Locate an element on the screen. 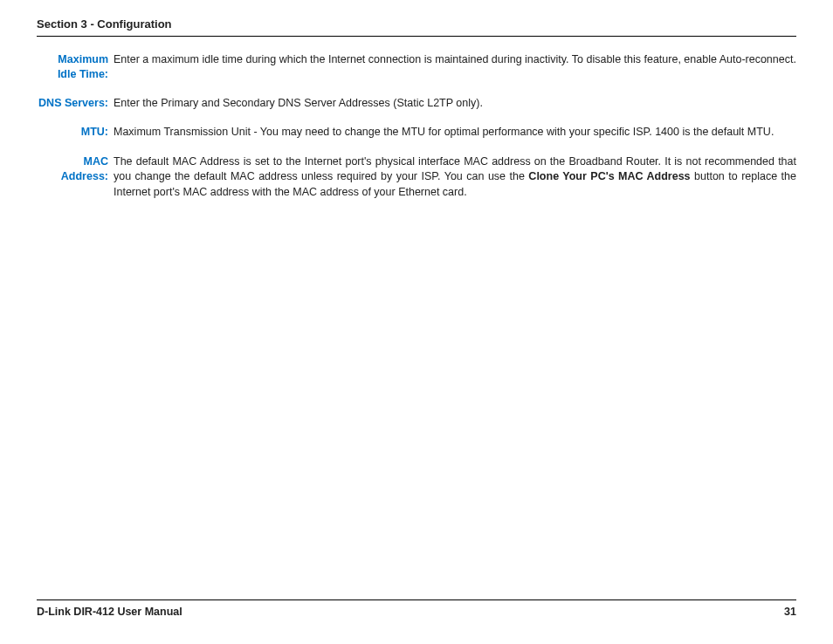  desc-mac: The default MAC Address is set to the In… is located at coordinates (454, 178).